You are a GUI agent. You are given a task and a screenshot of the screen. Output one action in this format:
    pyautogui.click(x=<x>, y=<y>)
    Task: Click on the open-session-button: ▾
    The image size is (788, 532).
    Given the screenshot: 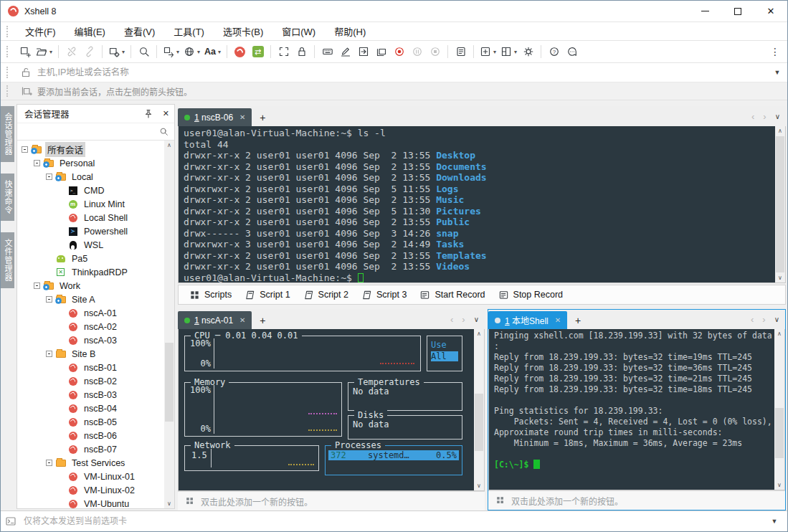 What is the action you would take?
    pyautogui.click(x=44, y=52)
    